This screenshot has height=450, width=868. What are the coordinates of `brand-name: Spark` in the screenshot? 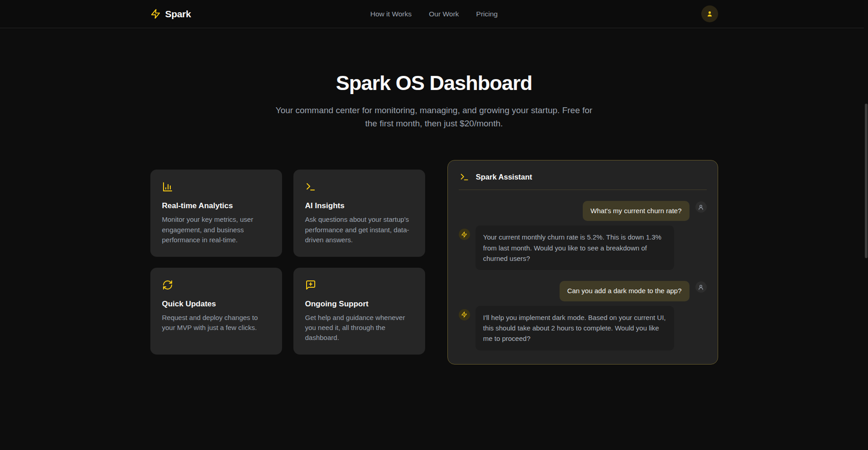 It's located at (178, 14).